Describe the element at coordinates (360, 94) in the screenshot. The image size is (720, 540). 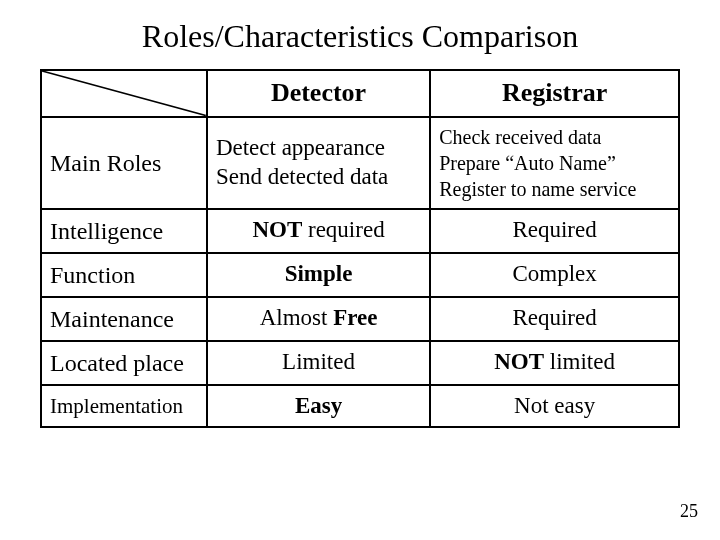
I see `table-header-row: Detector Registrar` at that location.